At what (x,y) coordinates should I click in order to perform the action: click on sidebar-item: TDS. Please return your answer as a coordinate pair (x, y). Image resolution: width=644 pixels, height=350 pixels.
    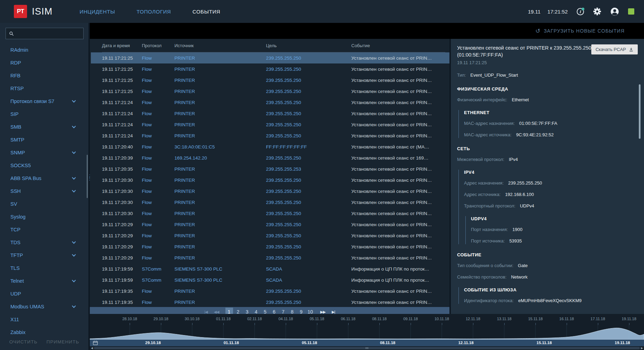
    Looking at the image, I should click on (44, 242).